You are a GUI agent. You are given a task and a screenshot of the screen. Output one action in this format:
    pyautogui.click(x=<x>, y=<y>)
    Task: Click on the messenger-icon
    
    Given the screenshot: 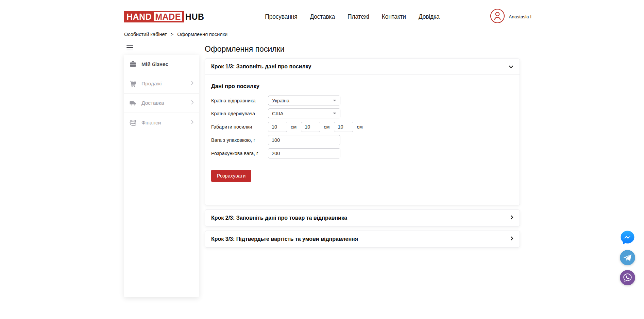 What is the action you would take?
    pyautogui.click(x=628, y=237)
    